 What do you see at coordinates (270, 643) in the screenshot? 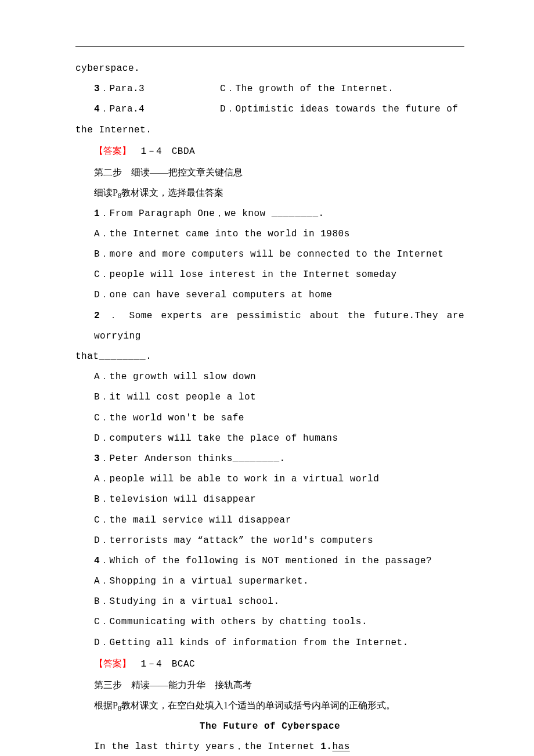
I see `q4-d: D．Getting all kinds of information from …` at bounding box center [270, 643].